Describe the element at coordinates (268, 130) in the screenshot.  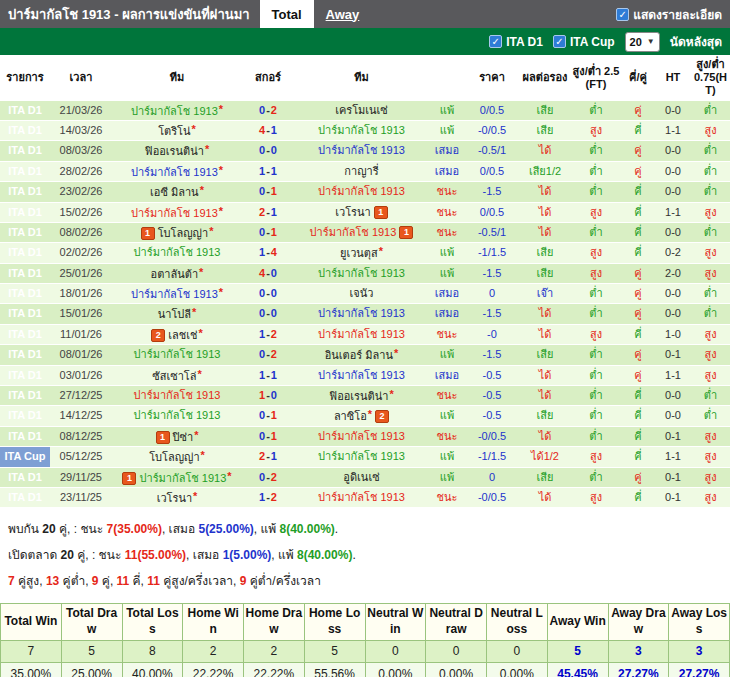
I see `score-cell: 4-1` at that location.